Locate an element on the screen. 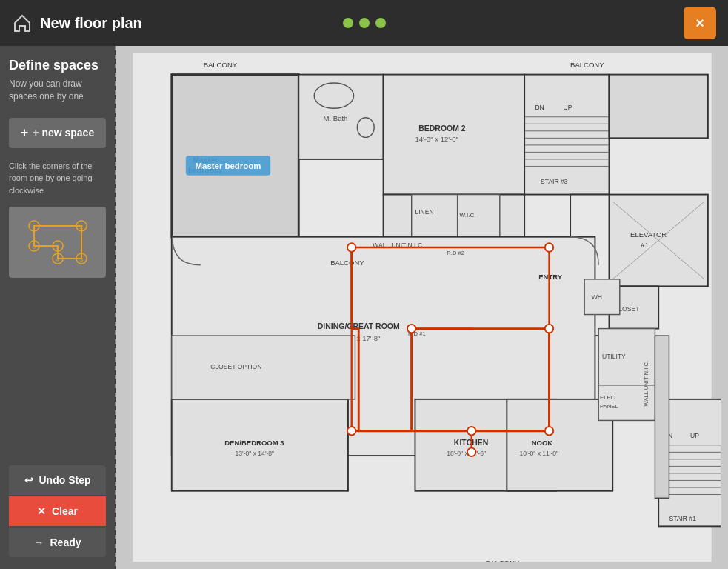  svg-text: M. Bath is located at coordinates (336, 119).